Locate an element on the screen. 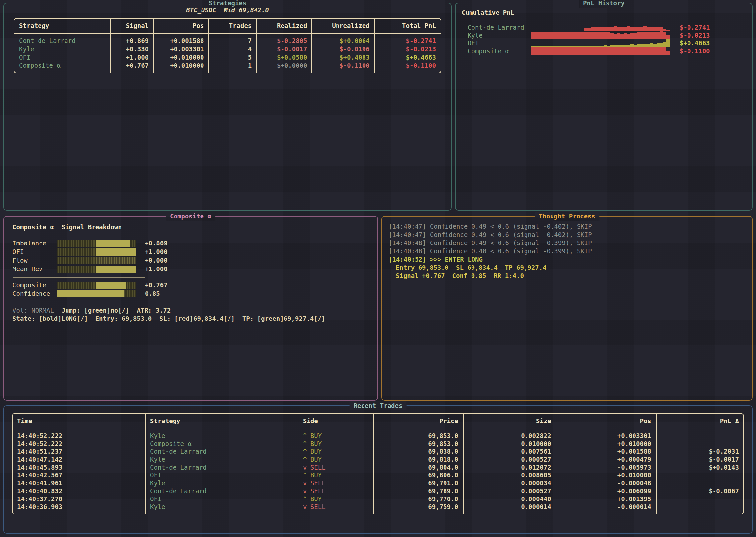  table-cell: $+0.4663 is located at coordinates (408, 58).